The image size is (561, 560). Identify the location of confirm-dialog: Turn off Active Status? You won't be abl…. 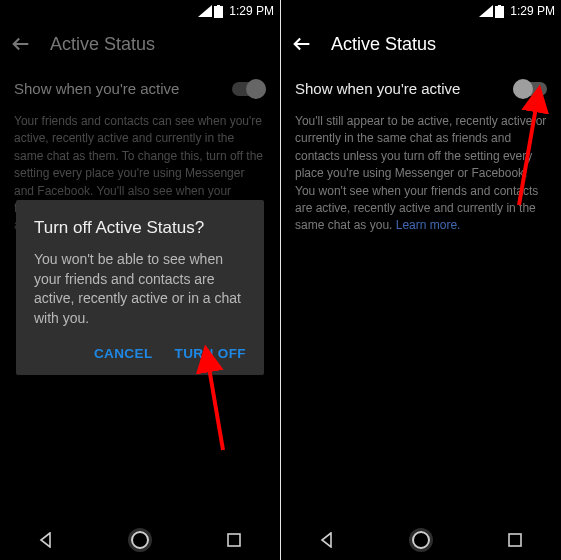
(140, 288).